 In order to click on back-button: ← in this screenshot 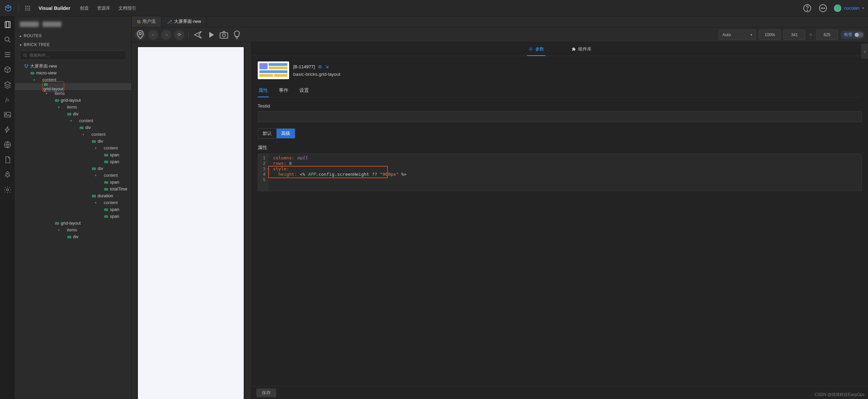, I will do `click(153, 35)`.